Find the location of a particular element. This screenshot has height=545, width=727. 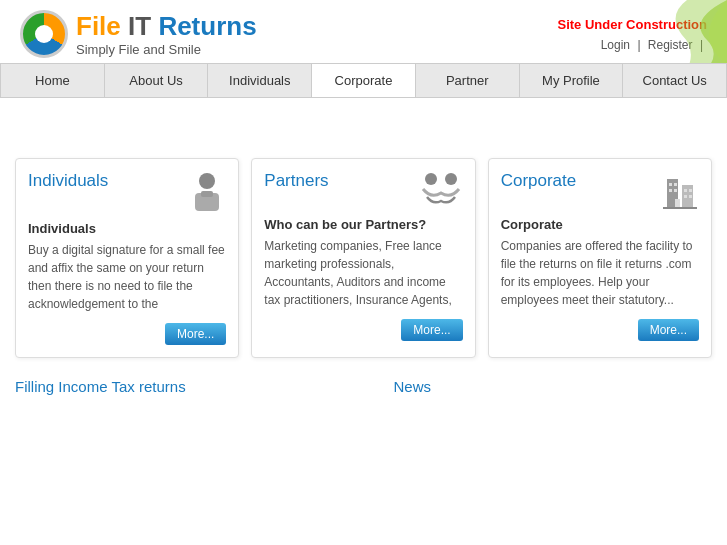

individuals-card-title: Individuals is located at coordinates (68, 181).